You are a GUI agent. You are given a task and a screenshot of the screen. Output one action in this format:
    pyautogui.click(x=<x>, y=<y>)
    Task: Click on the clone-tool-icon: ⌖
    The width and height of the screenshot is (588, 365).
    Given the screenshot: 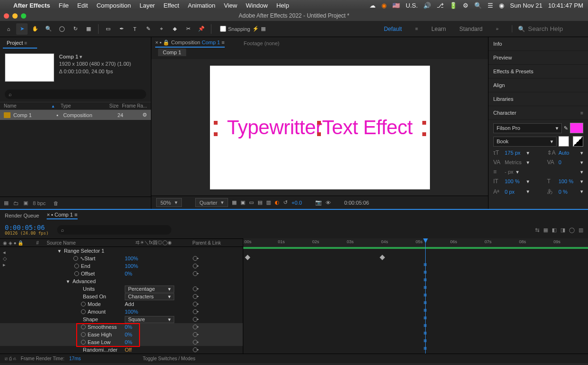 What is the action you would take?
    pyautogui.click(x=161, y=29)
    